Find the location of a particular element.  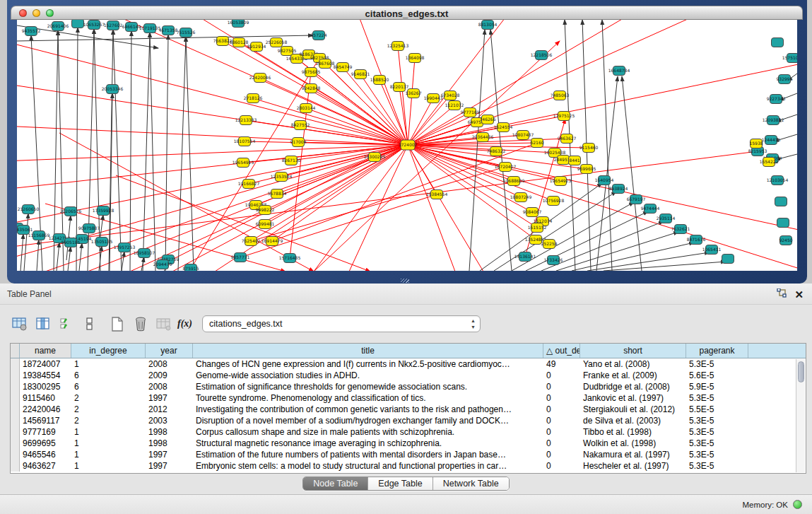

network-node: 7632621 is located at coordinates (681, 229).